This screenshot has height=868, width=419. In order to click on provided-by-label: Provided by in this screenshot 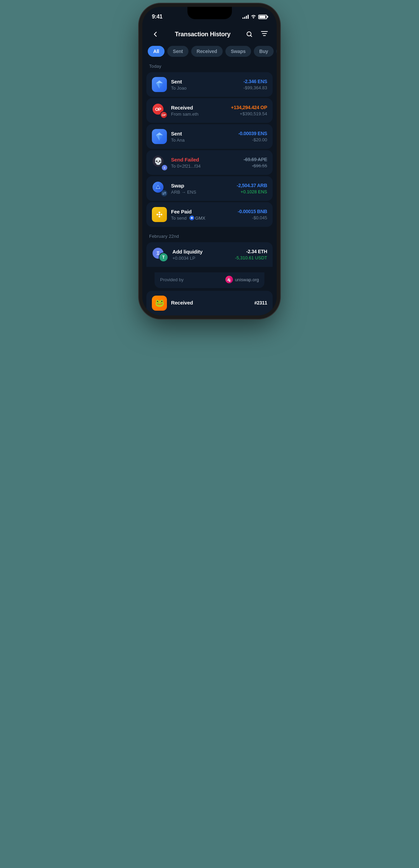, I will do `click(172, 280)`.